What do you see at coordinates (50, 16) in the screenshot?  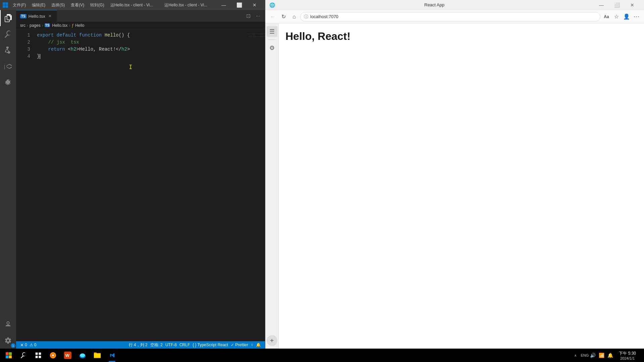 I see `tab-close-button: ✕` at bounding box center [50, 16].